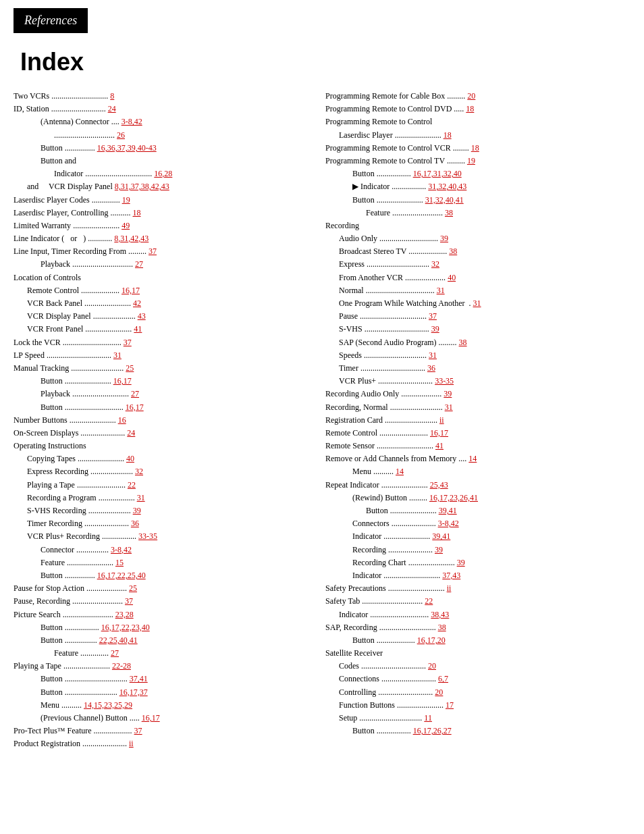 This screenshot has height=834, width=644. What do you see at coordinates (478, 265) in the screenshot?
I see `list-item: Express ............................... …` at bounding box center [478, 265].